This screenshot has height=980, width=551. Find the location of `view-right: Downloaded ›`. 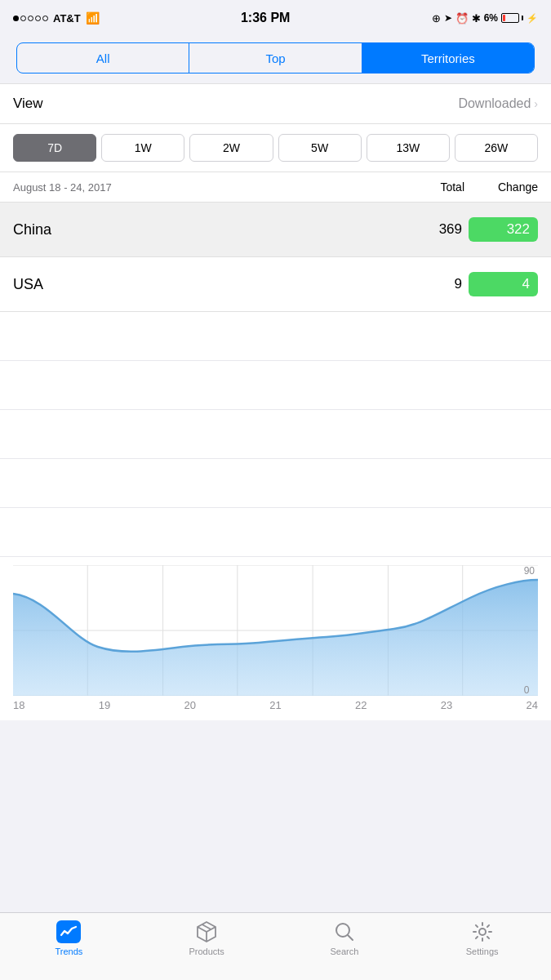

view-right: Downloaded › is located at coordinates (498, 104).